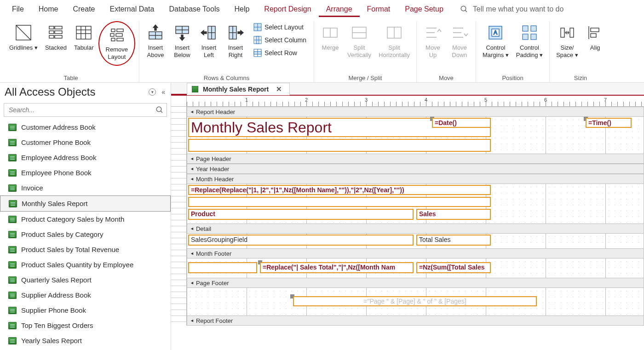  Describe the element at coordinates (152, 92) in the screenshot. I see `navpane-dropdown-icon: ▾` at that location.